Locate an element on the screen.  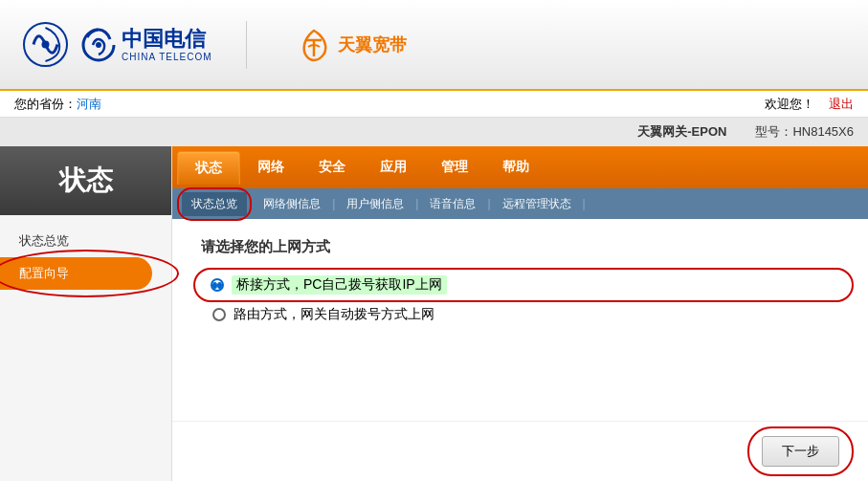
sub-tab-user-side: 用户侧信息 is located at coordinates (375, 205).